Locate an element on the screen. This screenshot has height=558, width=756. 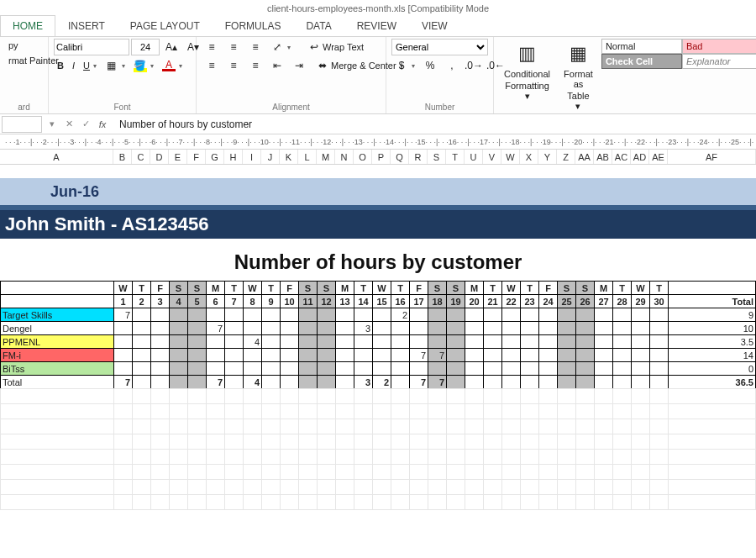
align-middle-button: ≡ is located at coordinates (234, 47).